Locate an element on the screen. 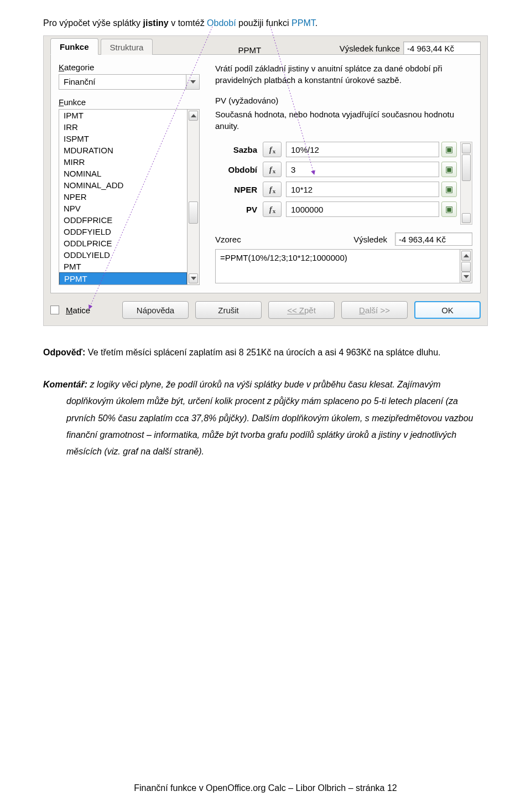  list-item: NPER is located at coordinates (123, 197).